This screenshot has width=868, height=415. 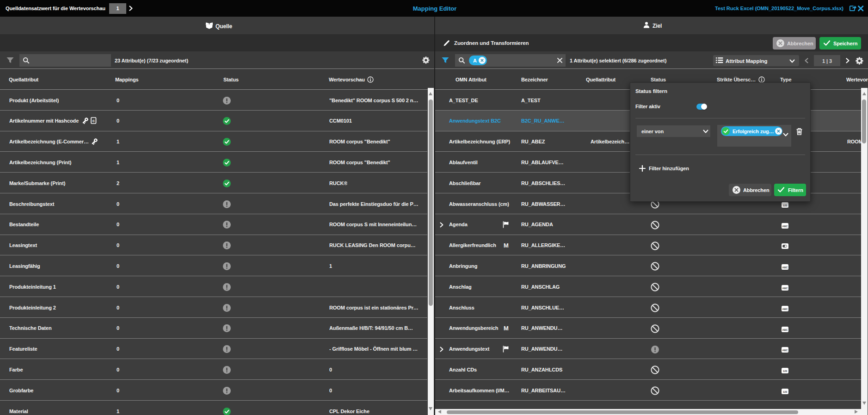 What do you see at coordinates (93, 121) in the screenshot?
I see `svg-text: c` at bounding box center [93, 121].